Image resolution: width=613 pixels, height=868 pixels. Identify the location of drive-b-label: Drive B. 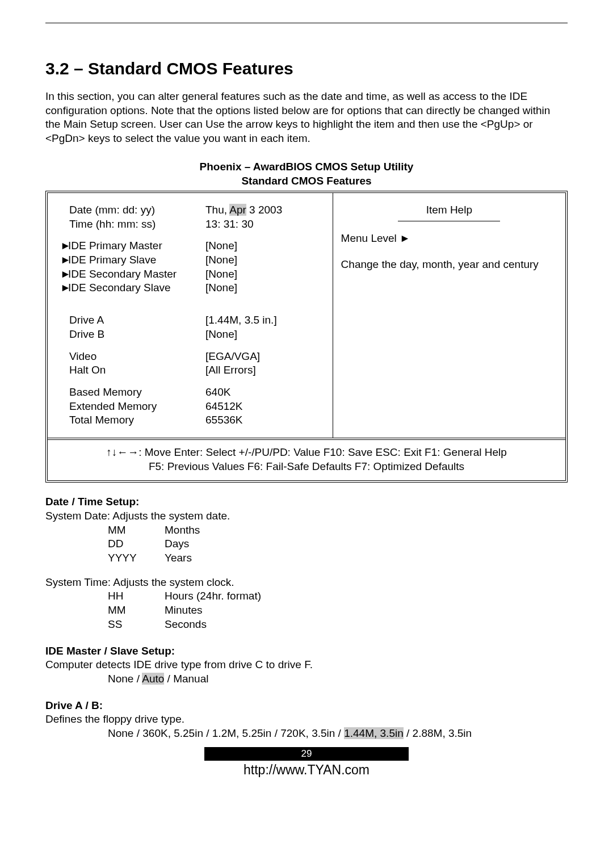
(137, 335).